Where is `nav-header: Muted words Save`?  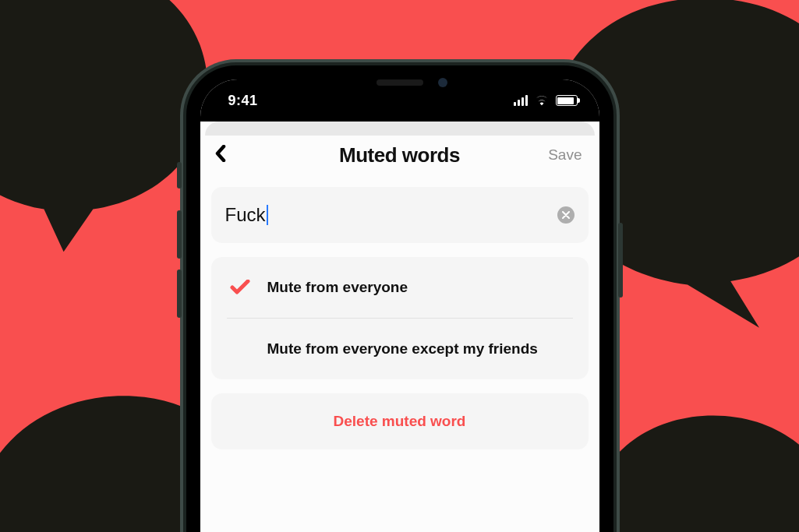 nav-header: Muted words Save is located at coordinates (400, 155).